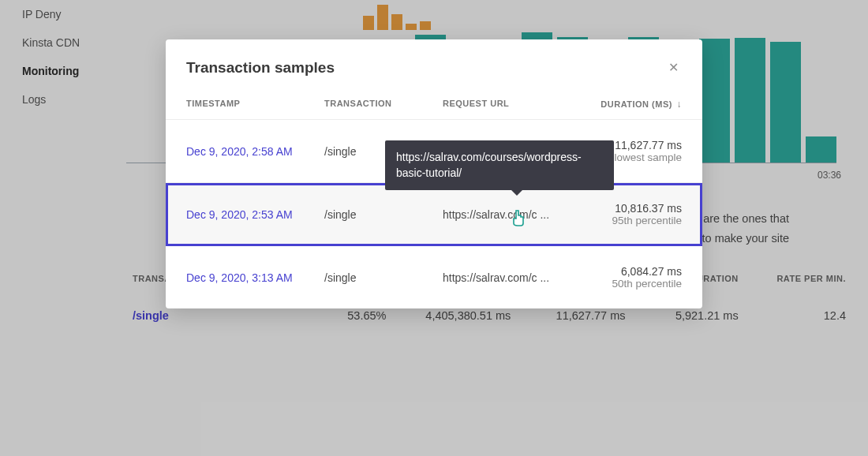  I want to click on sample-row: Dec 9, 2020, 3:13 AM/singlehttps://salra…, so click(434, 278).